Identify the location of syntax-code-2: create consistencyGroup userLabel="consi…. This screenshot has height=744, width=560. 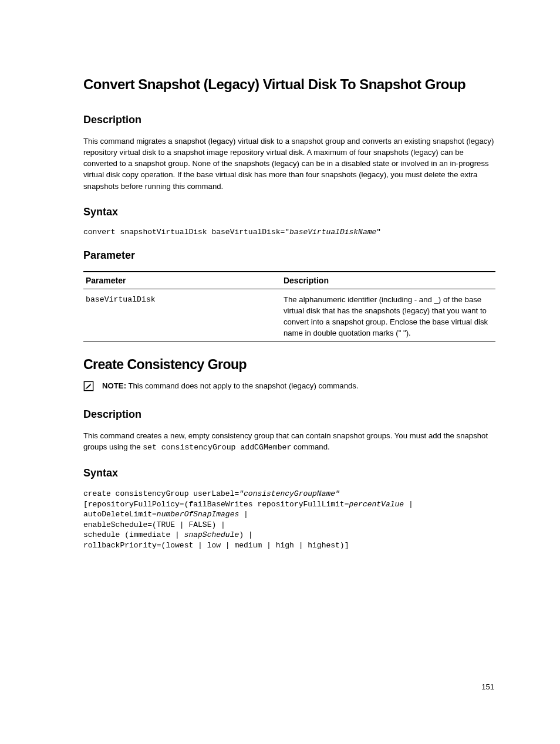
(289, 520).